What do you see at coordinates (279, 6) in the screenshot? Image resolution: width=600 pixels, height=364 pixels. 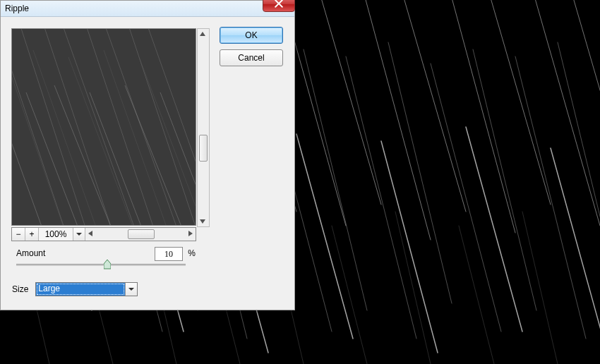 I see `close-button` at bounding box center [279, 6].